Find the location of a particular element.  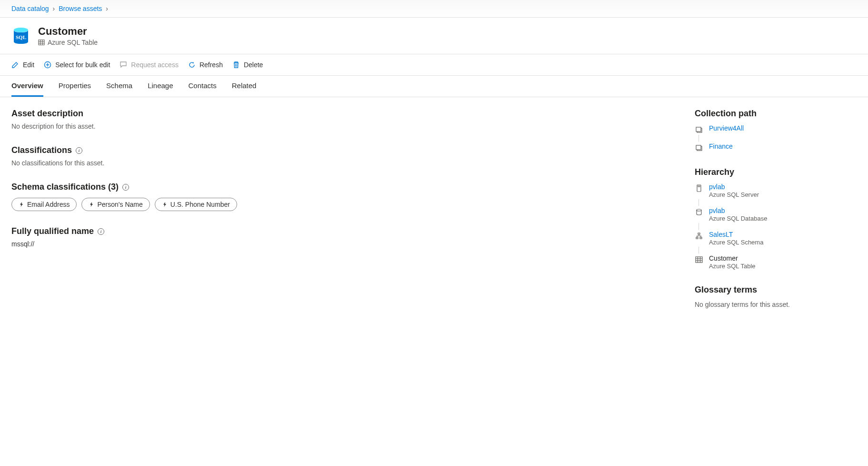

hierarchy-current-label: Customer is located at coordinates (732, 258).